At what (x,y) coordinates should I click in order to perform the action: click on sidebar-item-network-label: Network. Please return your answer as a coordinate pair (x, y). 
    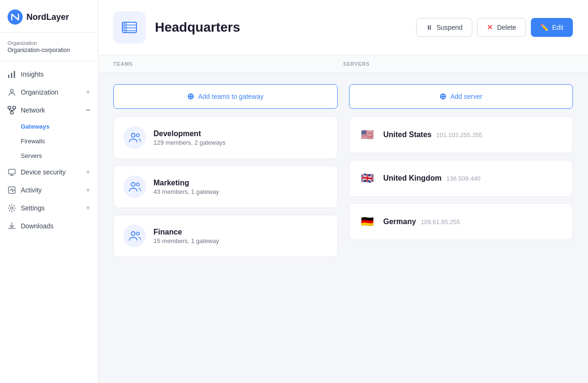
    Looking at the image, I should click on (51, 110).